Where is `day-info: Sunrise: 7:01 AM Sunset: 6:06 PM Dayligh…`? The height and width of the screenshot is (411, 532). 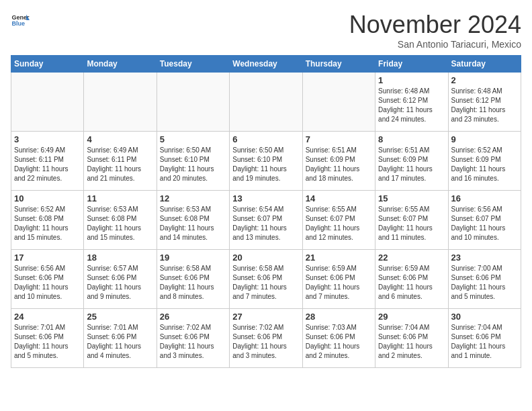 day-info: Sunrise: 7:01 AM Sunset: 6:06 PM Dayligh… is located at coordinates (47, 342).